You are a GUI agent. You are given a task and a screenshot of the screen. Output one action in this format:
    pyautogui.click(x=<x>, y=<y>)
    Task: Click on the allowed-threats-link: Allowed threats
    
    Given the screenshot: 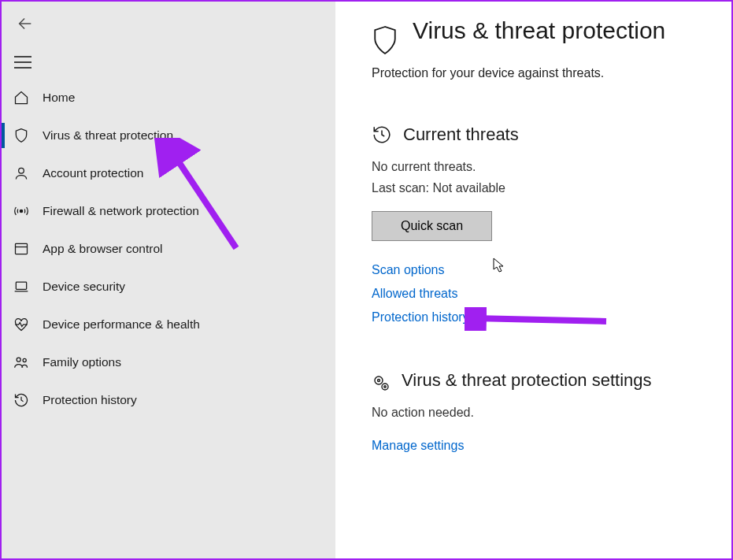 What is the action you would take?
    pyautogui.click(x=535, y=294)
    